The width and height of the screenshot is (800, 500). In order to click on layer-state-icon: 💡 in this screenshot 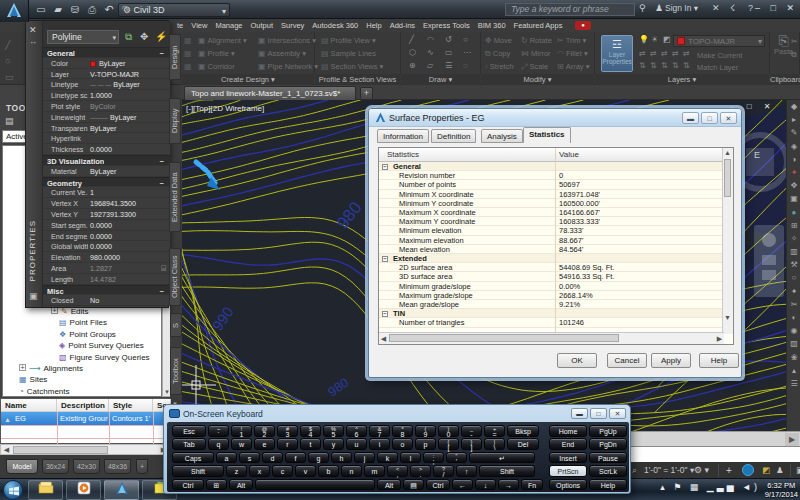, I will do `click(644, 40)`.